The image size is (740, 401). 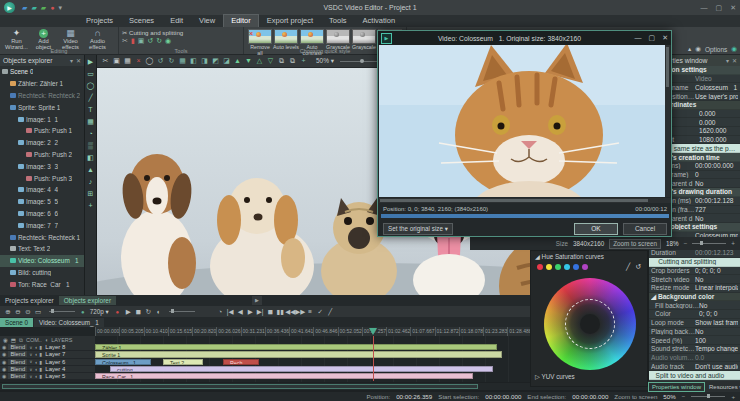 What do you see at coordinates (90, 158) in the screenshot?
I see `canvas-tool-icon: ◧` at bounding box center [90, 158].